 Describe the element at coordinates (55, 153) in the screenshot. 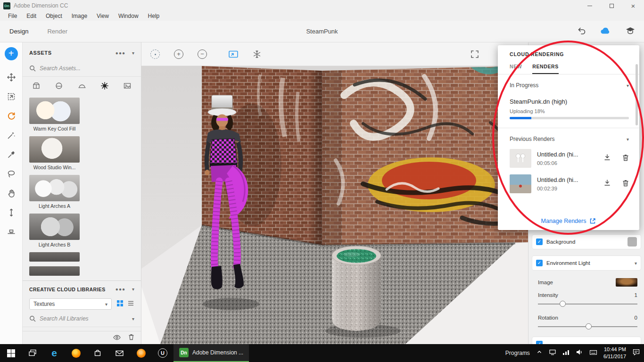

I see `asset-item: Wood Studio Win...` at that location.